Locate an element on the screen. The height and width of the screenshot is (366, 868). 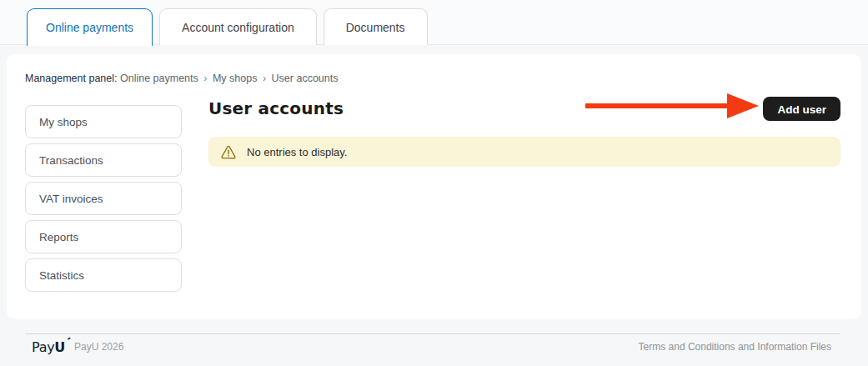
tab-documents: Documents is located at coordinates (375, 27).